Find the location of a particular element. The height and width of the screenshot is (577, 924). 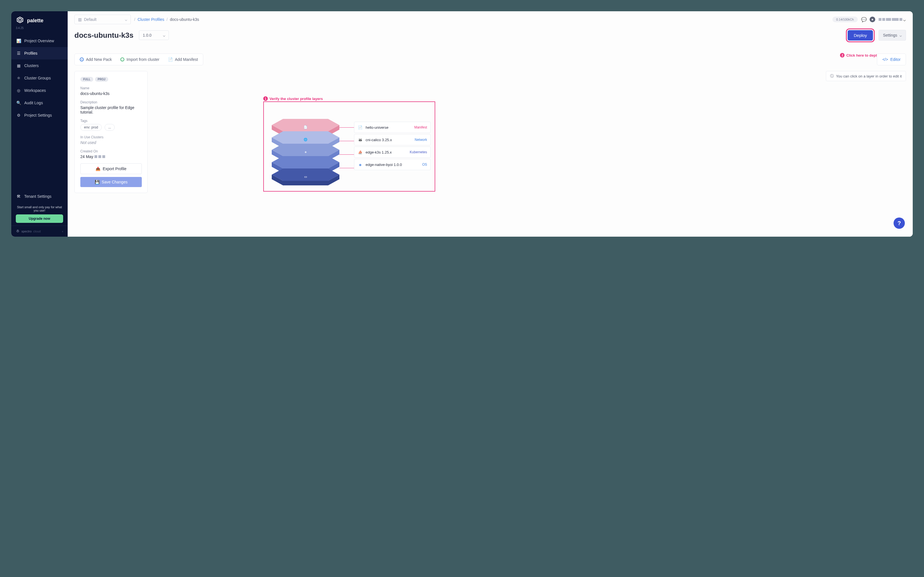

project-dropdown: ▥ Default ⌵ is located at coordinates (103, 19).